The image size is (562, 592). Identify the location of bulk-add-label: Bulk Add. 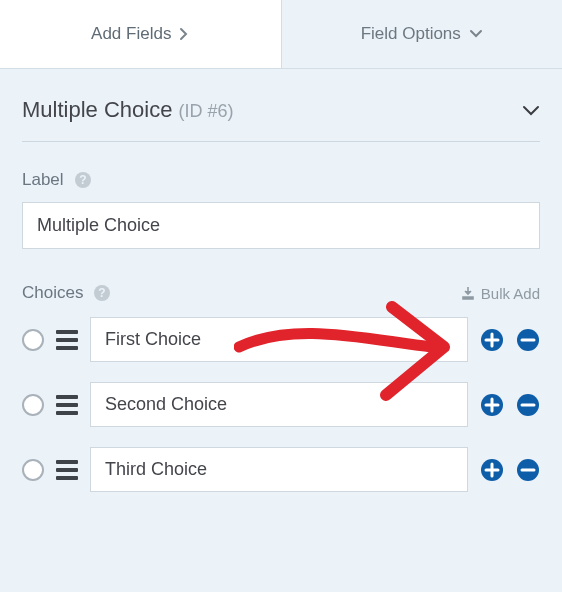
(510, 294).